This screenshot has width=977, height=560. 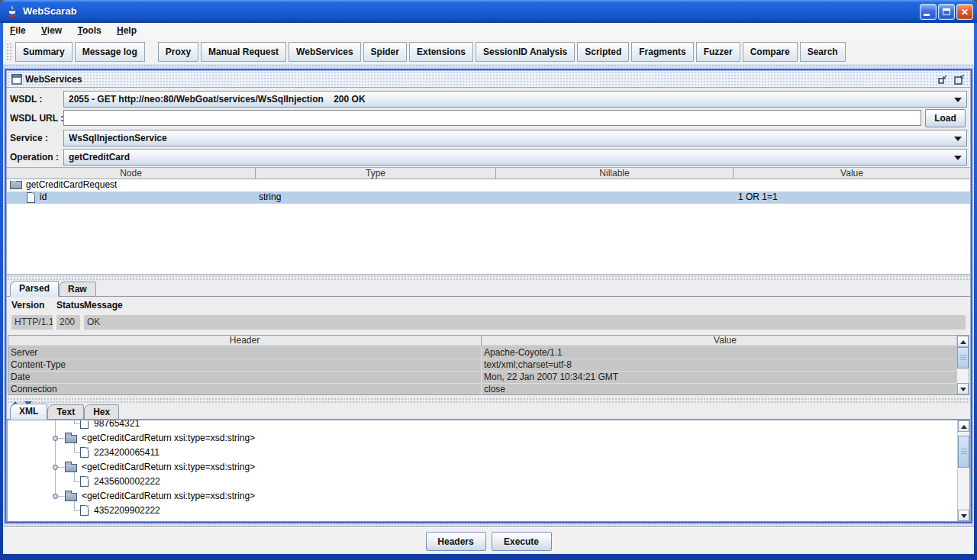 I want to click on wsdl-label: WSDL :, so click(x=26, y=99).